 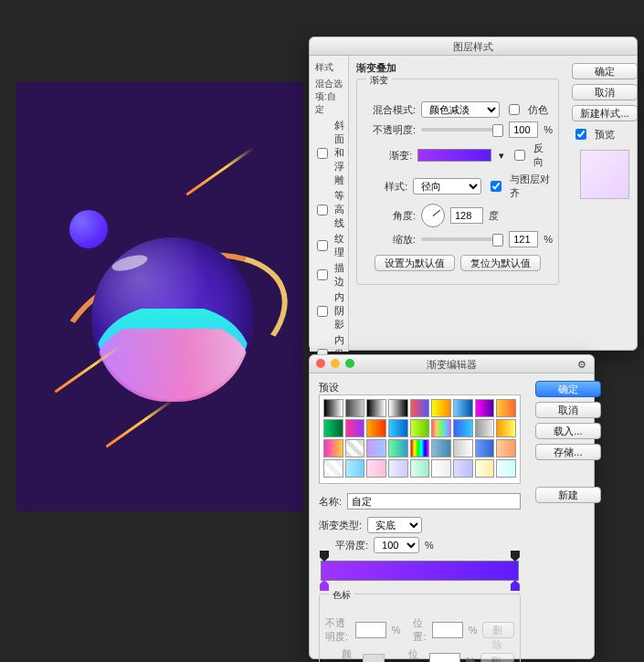 What do you see at coordinates (434, 501) in the screenshot?
I see `name-input` at bounding box center [434, 501].